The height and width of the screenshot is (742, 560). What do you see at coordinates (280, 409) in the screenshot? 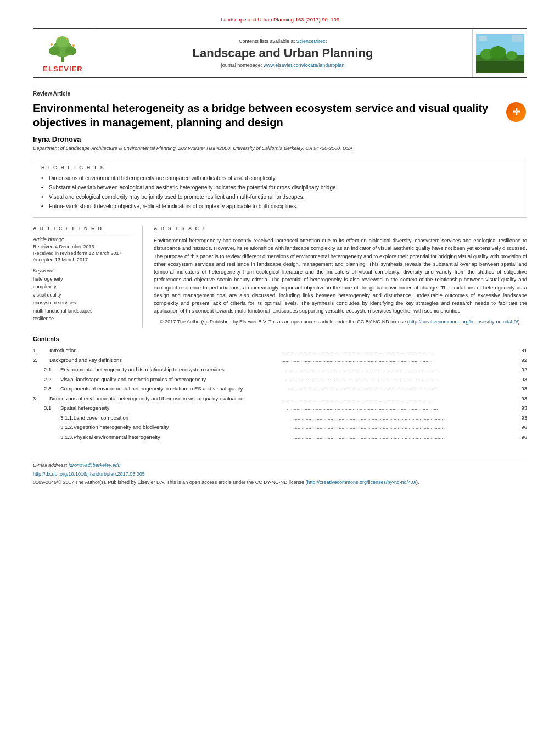
I see `contents-row: 3.1.Spatial heterogeneity...............…` at bounding box center [280, 409].